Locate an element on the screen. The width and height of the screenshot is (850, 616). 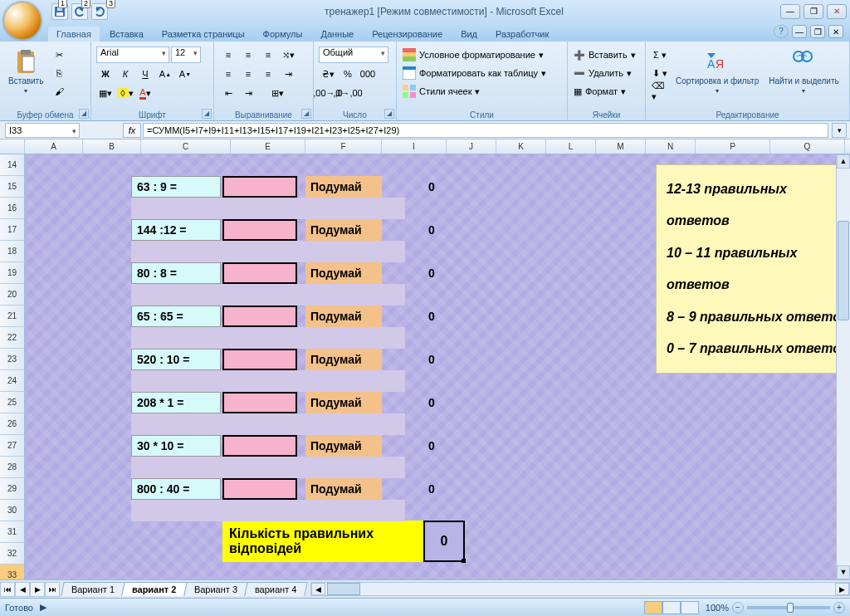
col-header-K: K is located at coordinates (521, 146).